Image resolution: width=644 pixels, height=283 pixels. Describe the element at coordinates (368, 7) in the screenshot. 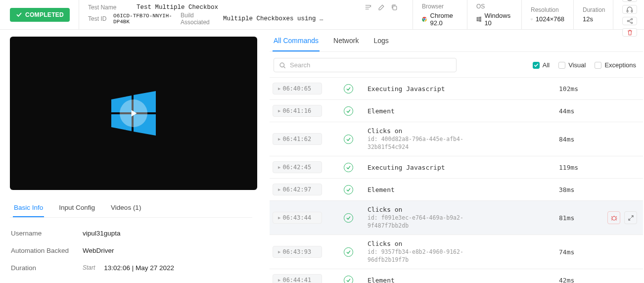

I see `queue-icon` at that location.